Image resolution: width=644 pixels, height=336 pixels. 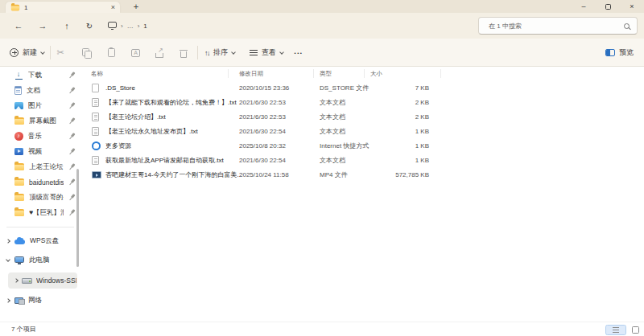 What do you see at coordinates (40, 137) in the screenshot?
I see `sidebar-item-music: 音乐` at bounding box center [40, 137].